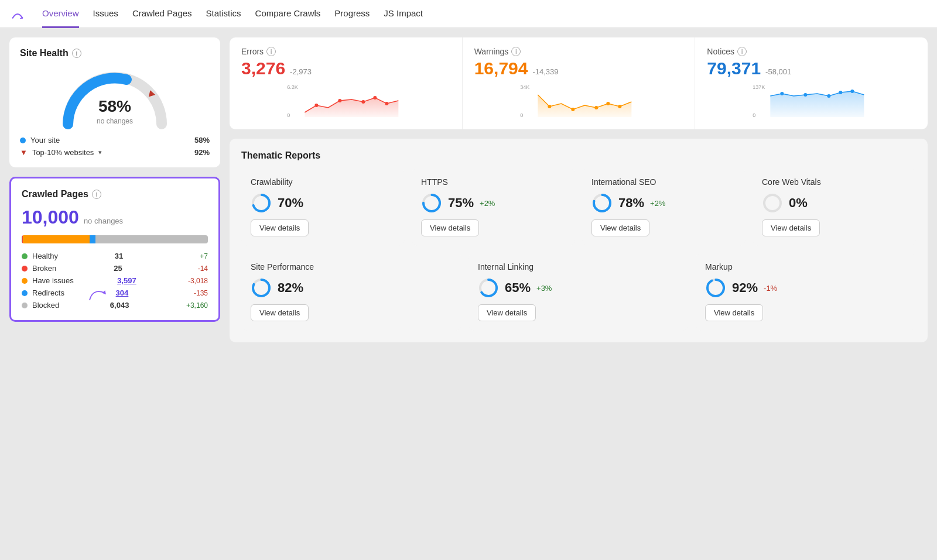 The width and height of the screenshot is (937, 560). I want to click on errors-chart: 6.2K 0, so click(346, 101).